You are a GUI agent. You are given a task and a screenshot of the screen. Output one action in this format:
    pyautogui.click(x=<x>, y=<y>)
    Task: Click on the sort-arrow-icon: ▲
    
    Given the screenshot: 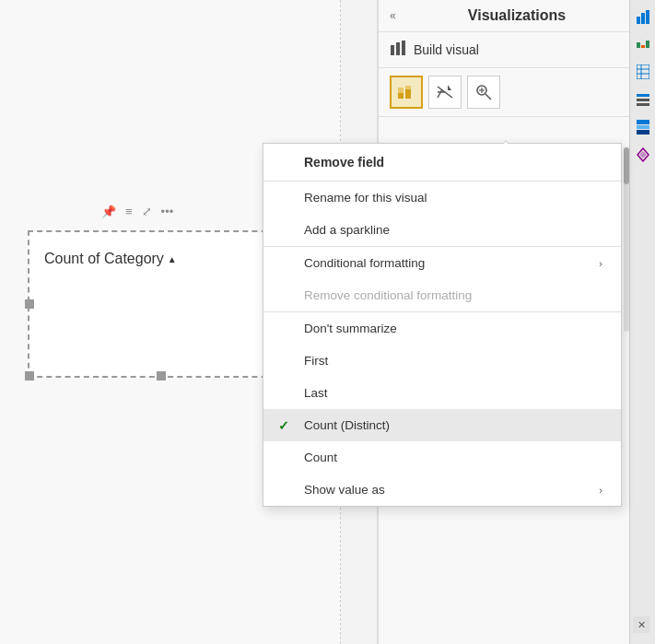 What is the action you would take?
    pyautogui.click(x=172, y=260)
    